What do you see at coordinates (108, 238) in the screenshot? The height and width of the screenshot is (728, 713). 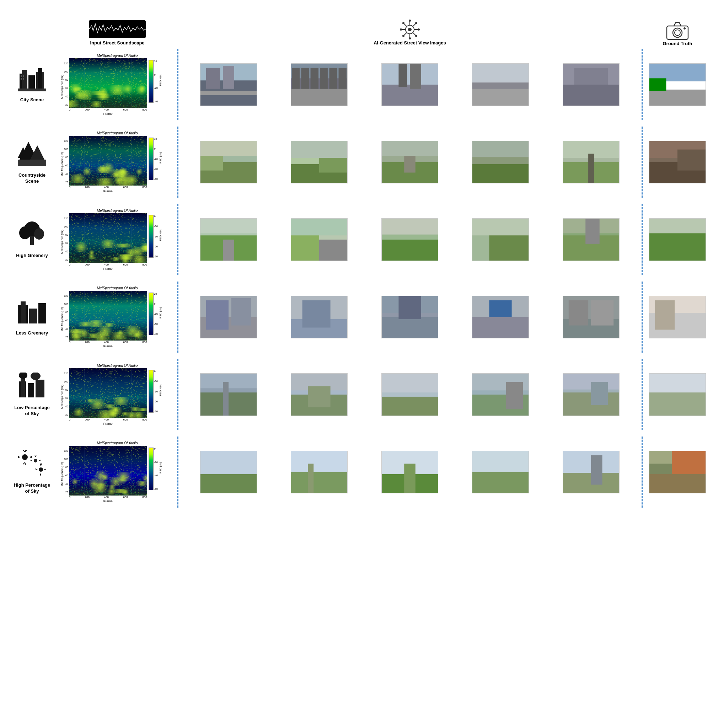 I see `spectrogram-canvas-high-greenery` at bounding box center [108, 238].